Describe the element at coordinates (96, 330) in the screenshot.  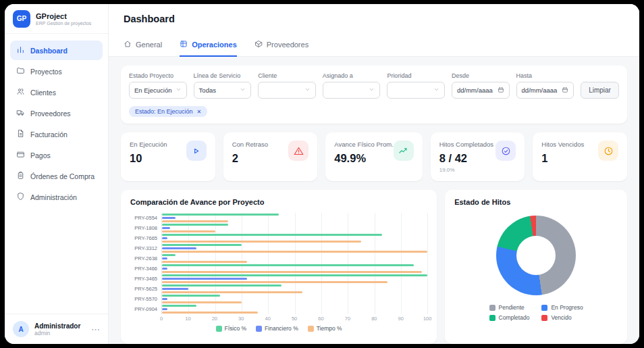
I see `user-menu-icon: ⋯` at that location.